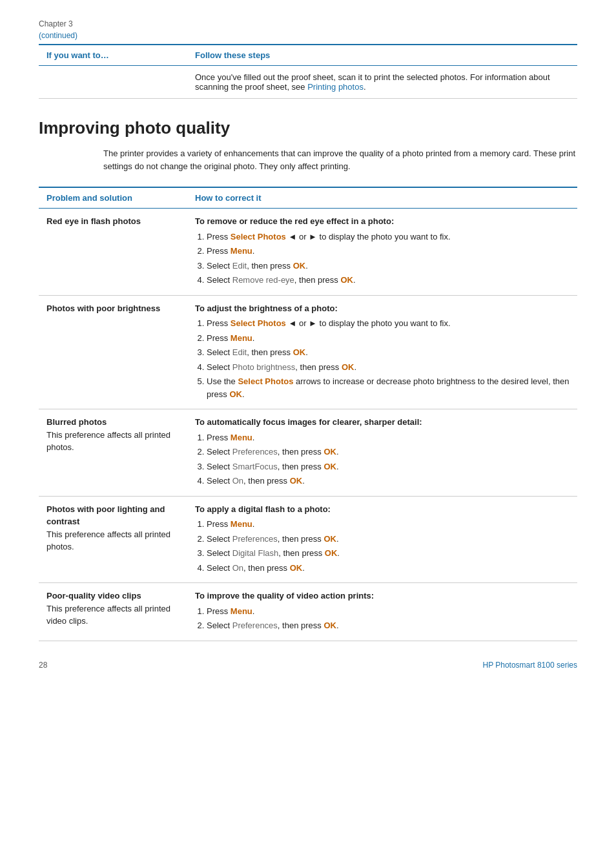 The height and width of the screenshot is (853, 616). I want to click on list-item: Select Photo brightness, then press OK., so click(388, 367).